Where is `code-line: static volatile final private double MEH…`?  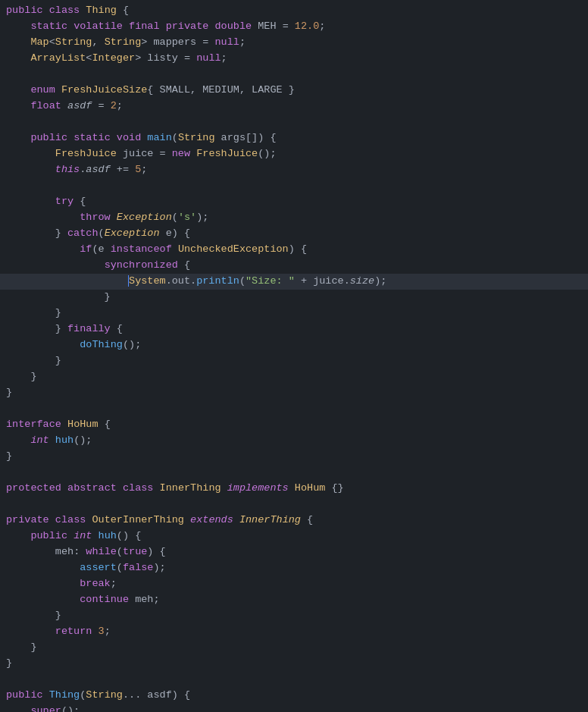
code-line: static volatile final private double MEH… is located at coordinates (294, 27).